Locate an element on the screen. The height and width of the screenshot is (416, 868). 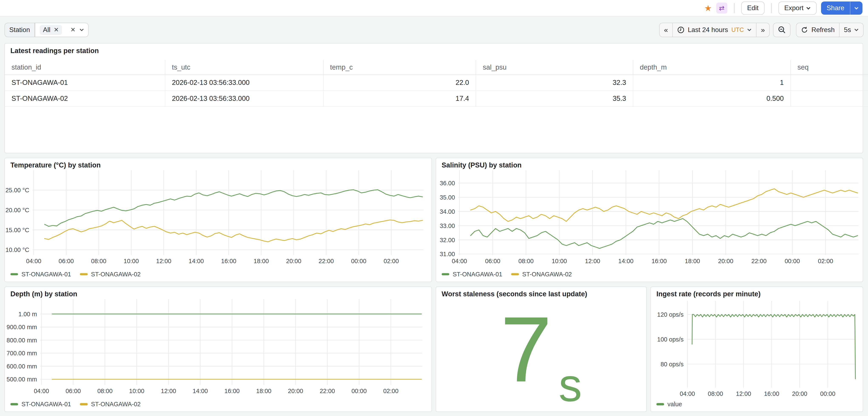
salinity-chart: 04:0006:0008:0010:0012:0014:0016:0018:00… is located at coordinates (649, 213).